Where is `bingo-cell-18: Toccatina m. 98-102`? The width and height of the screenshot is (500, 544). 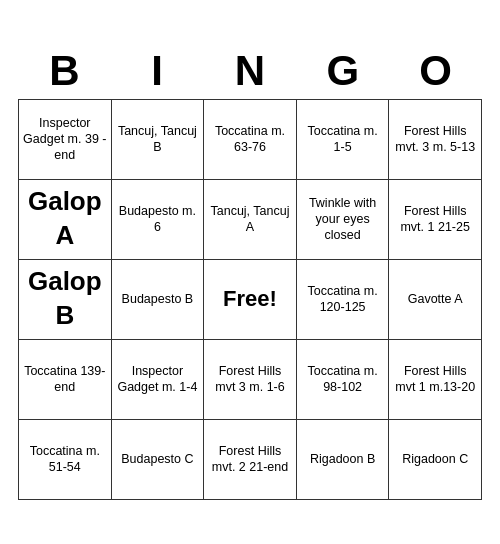 bingo-cell-18: Toccatina m. 98-102 is located at coordinates (344, 380).